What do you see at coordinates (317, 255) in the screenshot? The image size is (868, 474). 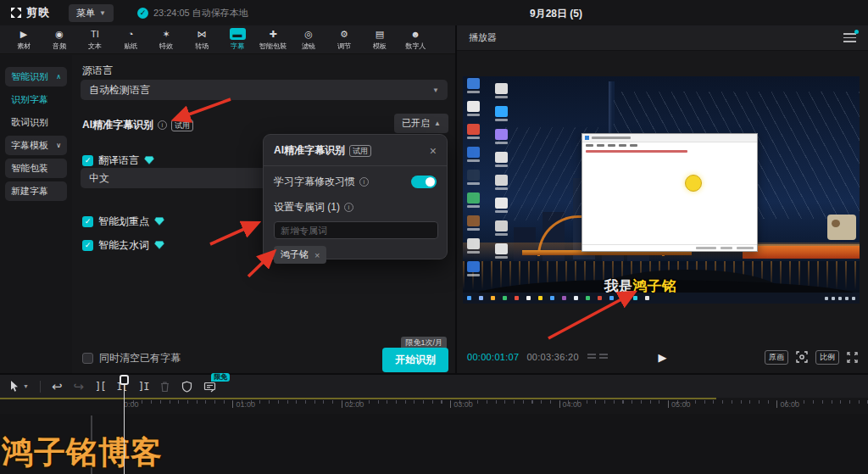 I see `remove-tag-icon: ×` at bounding box center [317, 255].